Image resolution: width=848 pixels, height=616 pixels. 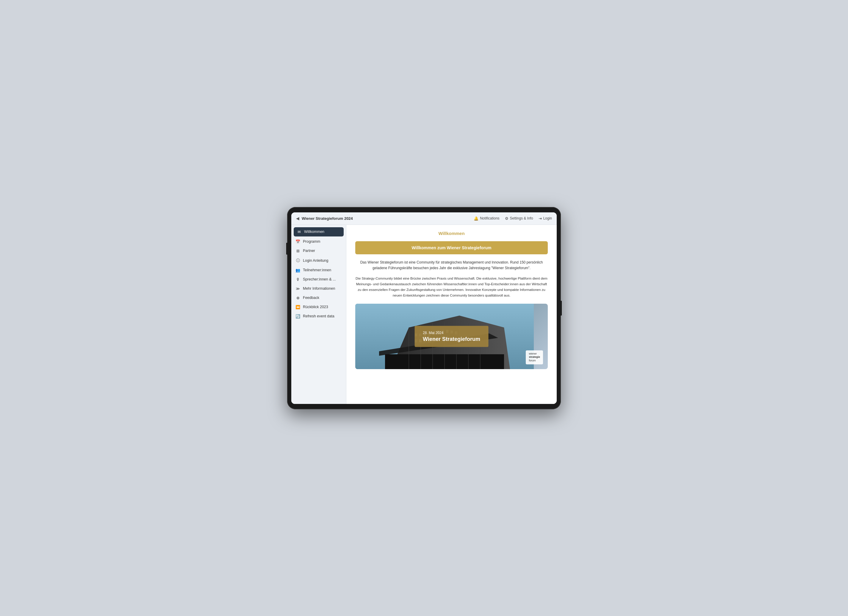 I want to click on sidebar-item-refresh: 🔄Refresh event data, so click(x=319, y=316).